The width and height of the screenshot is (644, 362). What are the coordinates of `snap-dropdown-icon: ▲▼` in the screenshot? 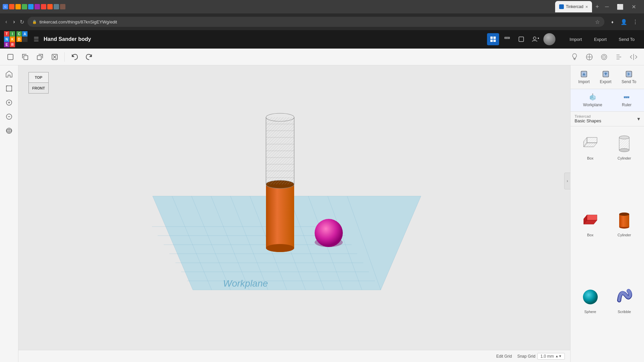 It's located at (558, 356).